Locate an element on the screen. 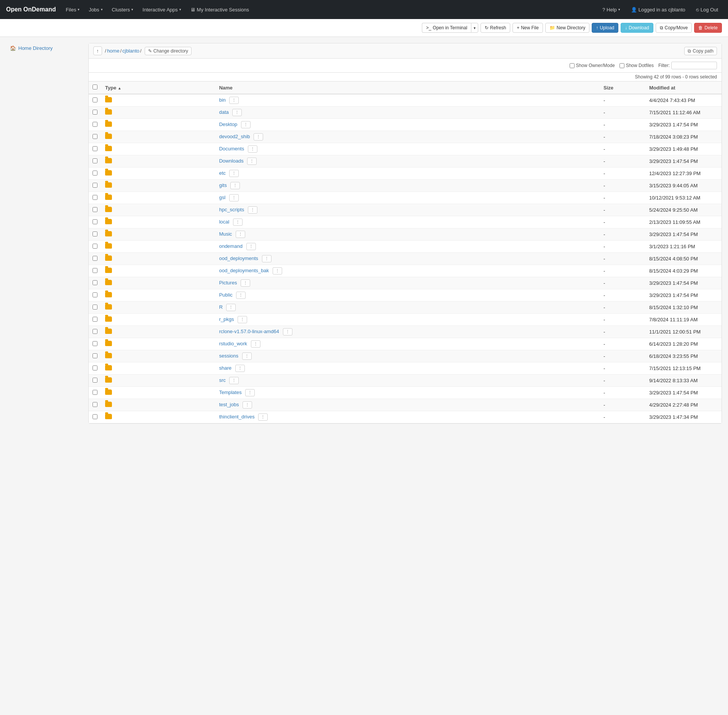 This screenshot has height=715, width=728. file-link: ondemand is located at coordinates (231, 246).